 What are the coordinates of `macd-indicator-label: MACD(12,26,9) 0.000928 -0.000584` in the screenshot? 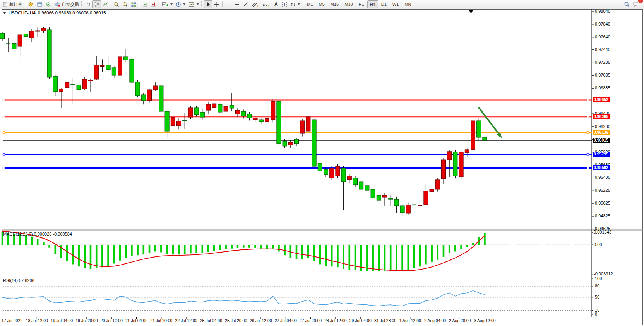 It's located at (38, 234).